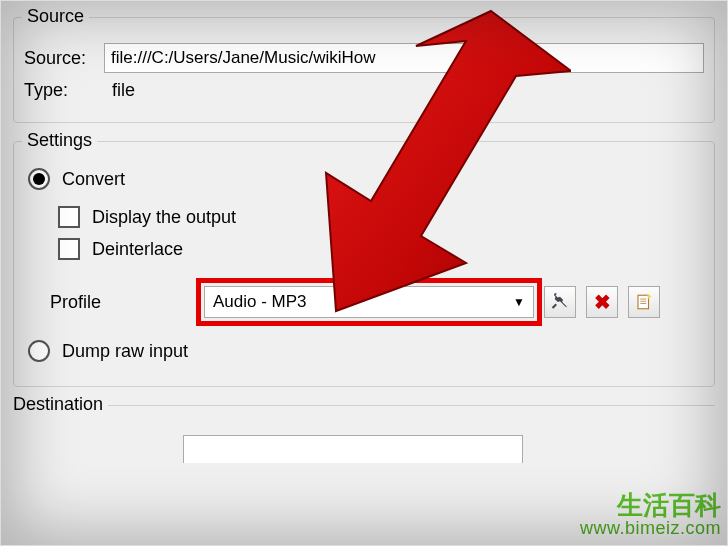  What do you see at coordinates (519, 302) in the screenshot?
I see `chevron-down-icon: ▼` at bounding box center [519, 302].